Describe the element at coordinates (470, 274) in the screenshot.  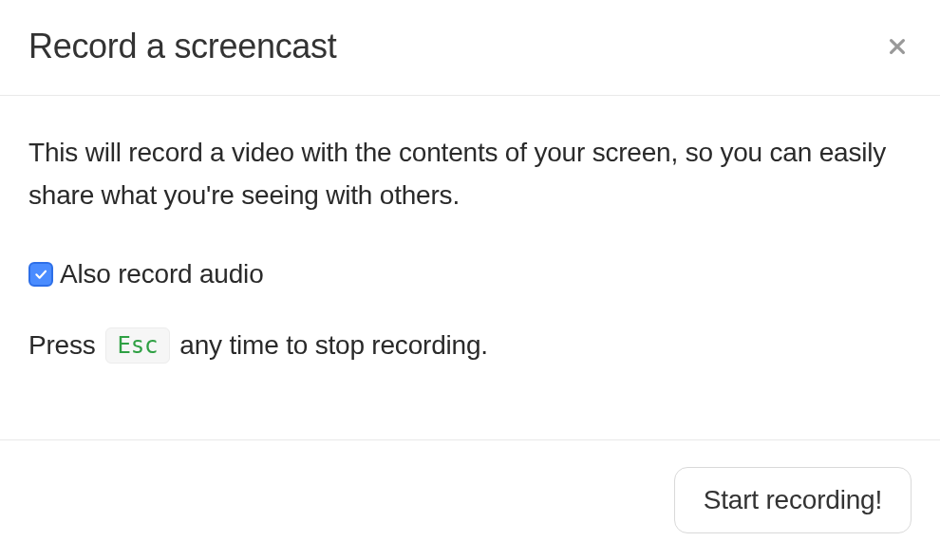
I see `audio-checkbox-row: Also record audio` at that location.